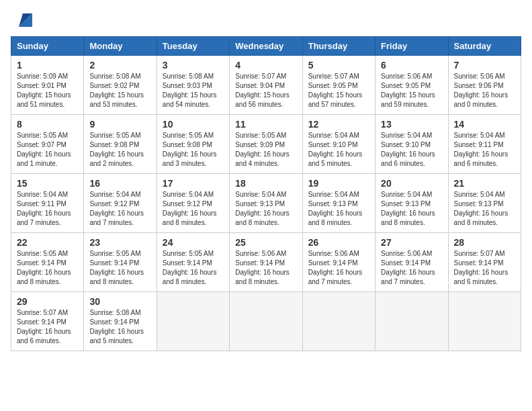 The image size is (532, 411). What do you see at coordinates (485, 91) in the screenshot?
I see `day-info: Sunrise: 5:06 AM Sunset: 9:06 PM Dayligh…` at bounding box center [485, 91].